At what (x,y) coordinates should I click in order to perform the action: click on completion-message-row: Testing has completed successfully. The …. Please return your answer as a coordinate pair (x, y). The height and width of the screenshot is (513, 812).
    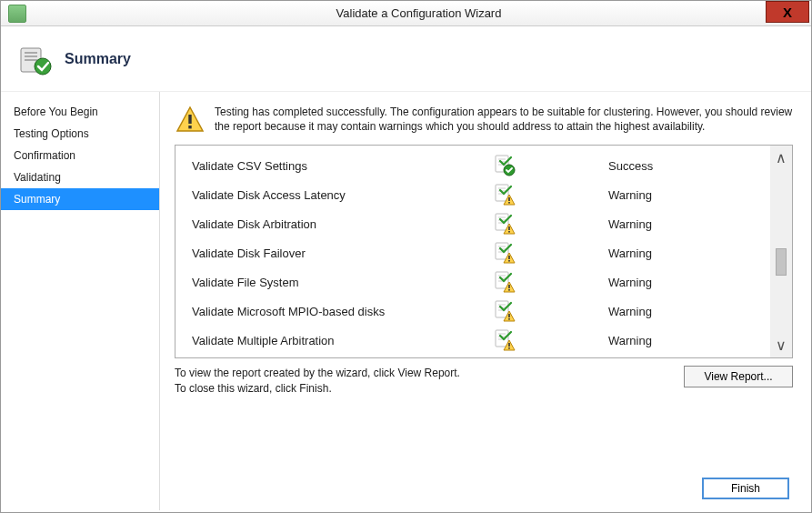
    Looking at the image, I should click on (484, 120).